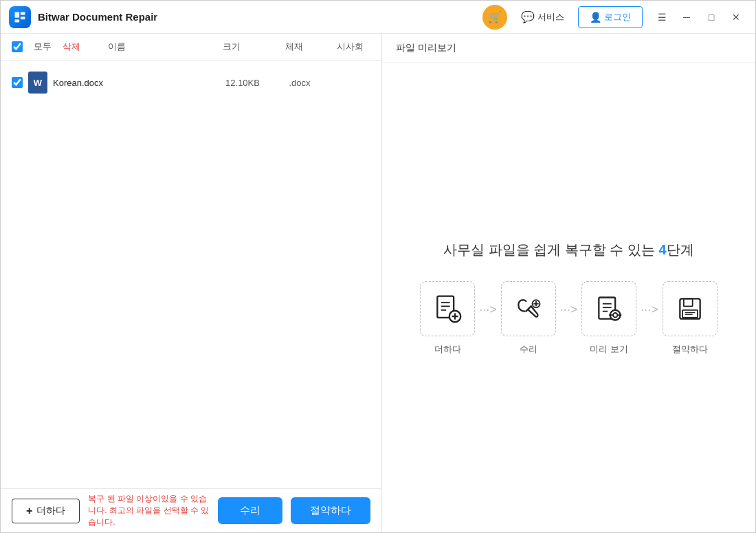  I want to click on shop-icon: 🛒, so click(495, 17).